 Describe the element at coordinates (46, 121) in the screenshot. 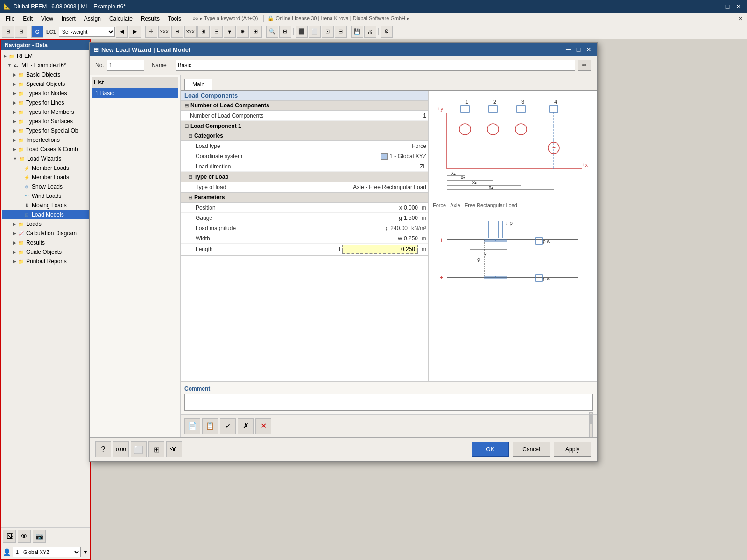

I see `nav-types-surfaces: ▶ 📁 Types for Surfaces` at that location.